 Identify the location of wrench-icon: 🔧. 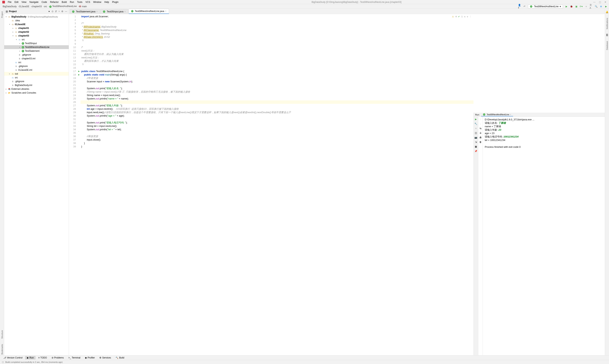
(476, 124).